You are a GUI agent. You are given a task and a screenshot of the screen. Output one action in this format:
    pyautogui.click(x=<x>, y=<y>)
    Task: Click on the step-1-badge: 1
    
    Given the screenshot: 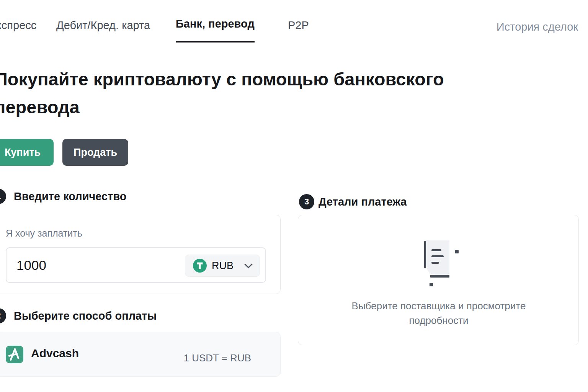 What is the action you would take?
    pyautogui.click(x=3, y=196)
    